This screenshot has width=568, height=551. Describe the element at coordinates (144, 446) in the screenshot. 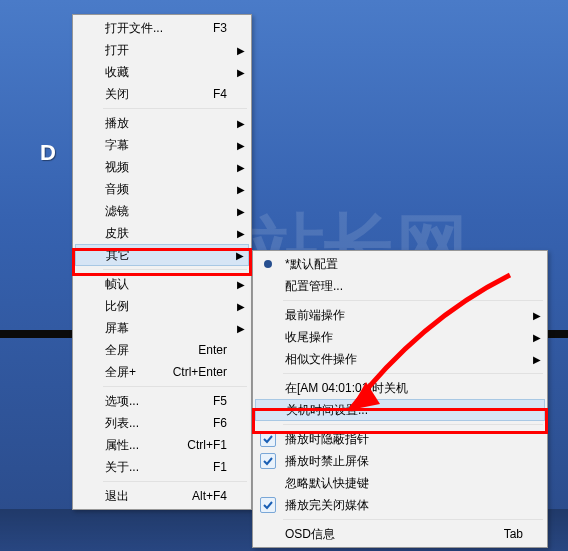

I see `menu-item-label: 属性...` at that location.